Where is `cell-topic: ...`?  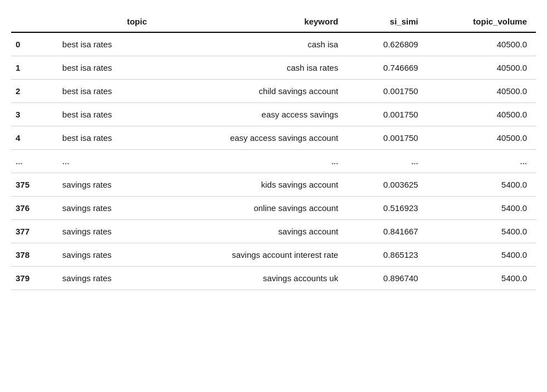
cell-topic: ... is located at coordinates (105, 161).